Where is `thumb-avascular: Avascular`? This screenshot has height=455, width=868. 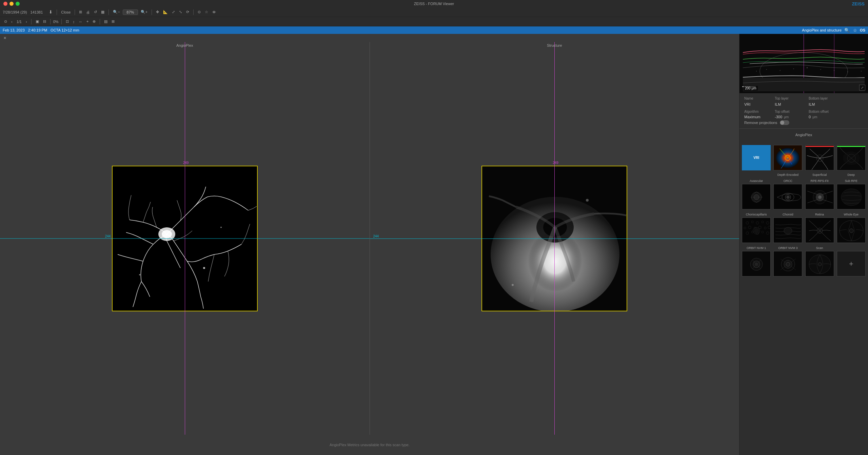
thumb-avascular: Avascular is located at coordinates (756, 194).